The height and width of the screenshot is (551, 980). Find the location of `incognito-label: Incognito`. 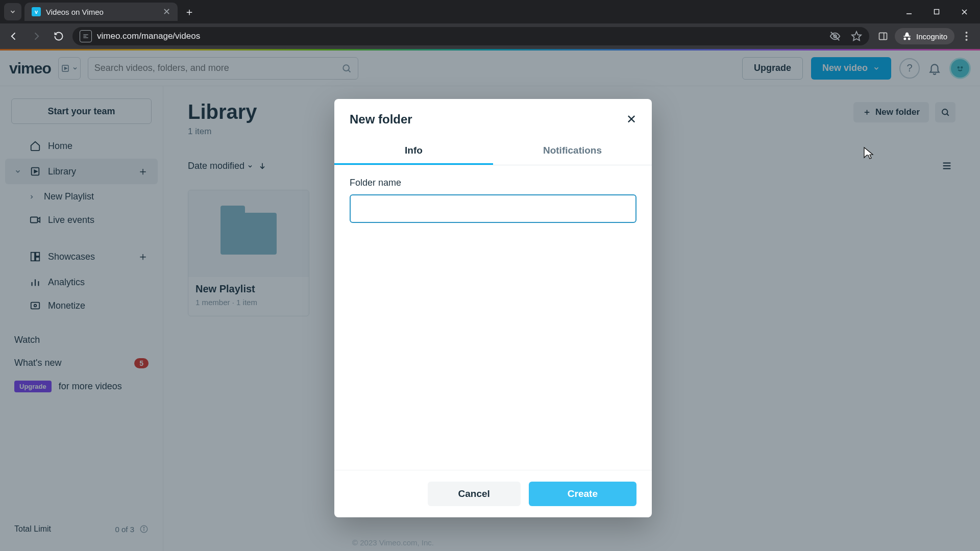

incognito-label: Incognito is located at coordinates (932, 37).